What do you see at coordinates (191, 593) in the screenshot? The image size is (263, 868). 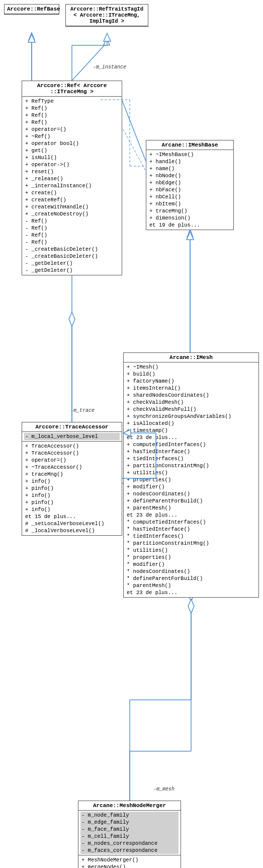 I see `im-item-32: et 23 de plus...` at bounding box center [191, 593].